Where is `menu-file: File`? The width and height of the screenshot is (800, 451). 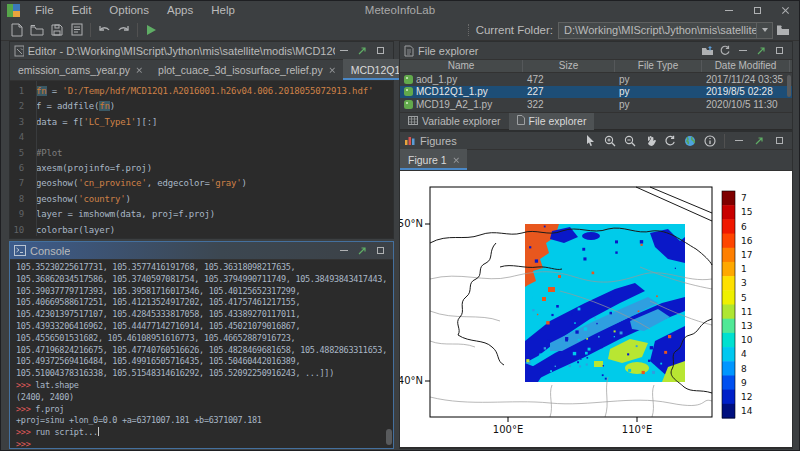 menu-file: File is located at coordinates (44, 10).